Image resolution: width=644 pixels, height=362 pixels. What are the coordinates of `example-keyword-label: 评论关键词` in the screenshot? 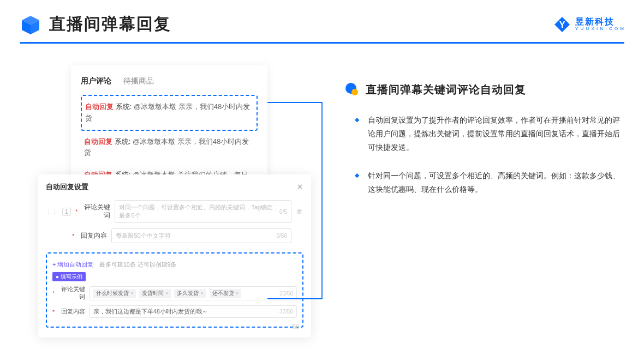 It's located at (72, 293).